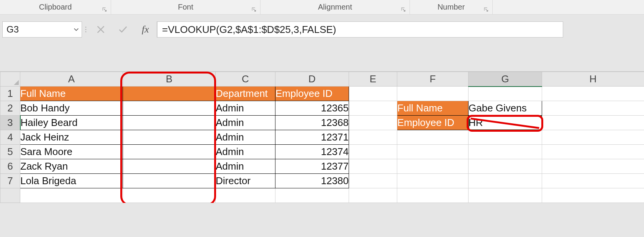  I want to click on enter-button, so click(123, 29).